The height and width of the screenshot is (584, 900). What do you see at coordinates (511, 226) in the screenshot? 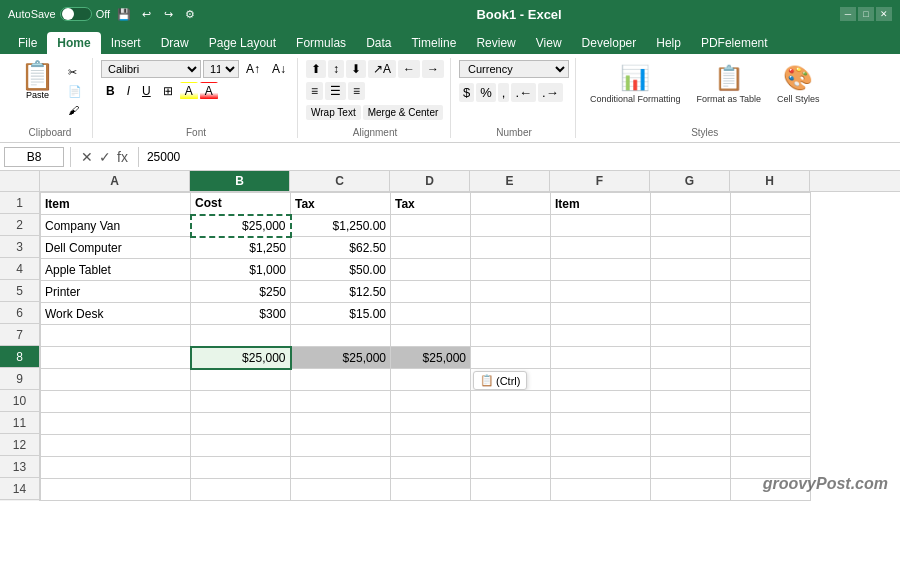
I see `cell-e2` at bounding box center [511, 226].